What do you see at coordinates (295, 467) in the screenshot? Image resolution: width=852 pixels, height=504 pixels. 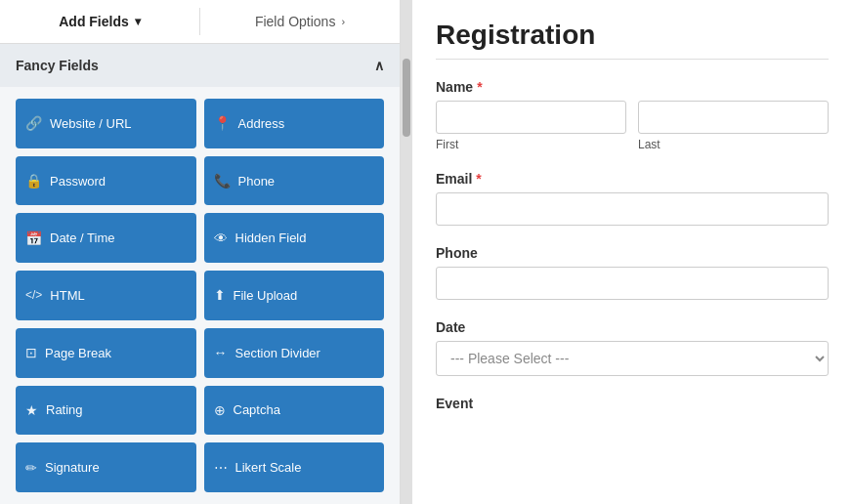 I see `field-btn-likert-scale: ⋯ Likert Scale` at bounding box center [295, 467].